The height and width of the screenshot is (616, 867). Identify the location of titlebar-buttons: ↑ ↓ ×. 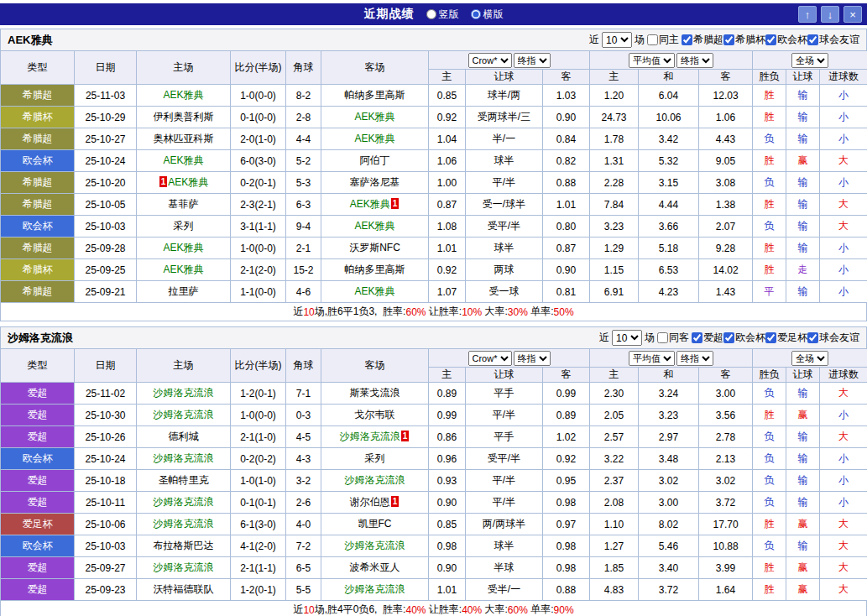
(833, 14).